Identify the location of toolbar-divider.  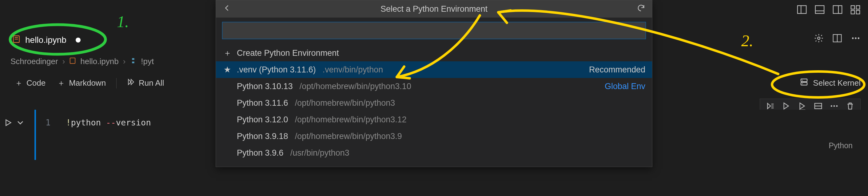
(117, 83).